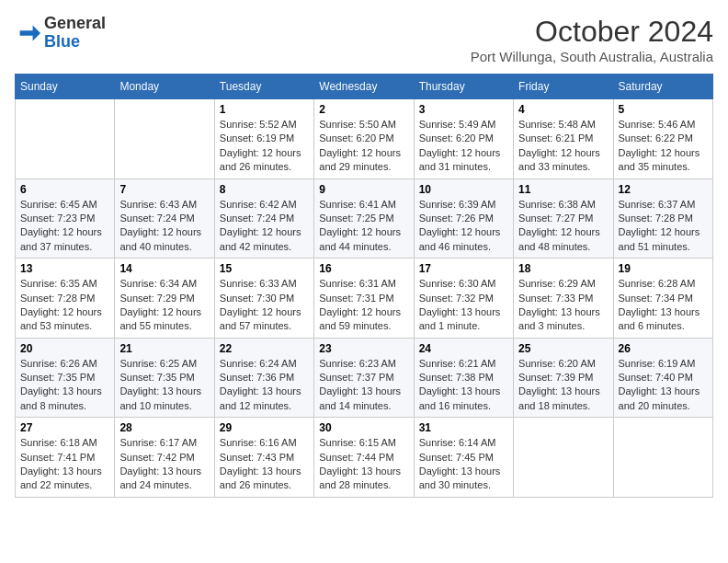 The image size is (728, 563). I want to click on calendar-cell: 3Sunrise: 5:49 AM Sunset: 6:20 PM Daylig…, so click(463, 140).